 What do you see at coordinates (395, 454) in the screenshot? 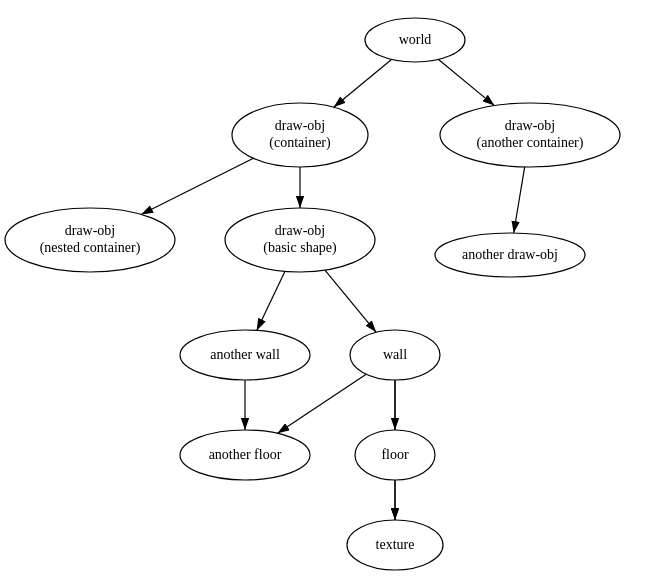
I see `label-floor: floor` at bounding box center [395, 454].